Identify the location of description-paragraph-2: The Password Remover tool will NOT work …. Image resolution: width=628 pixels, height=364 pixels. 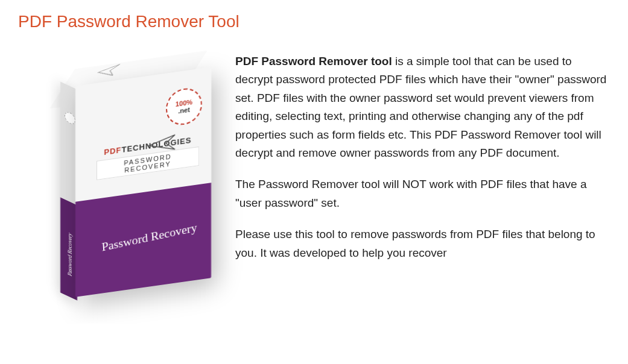
(422, 194).